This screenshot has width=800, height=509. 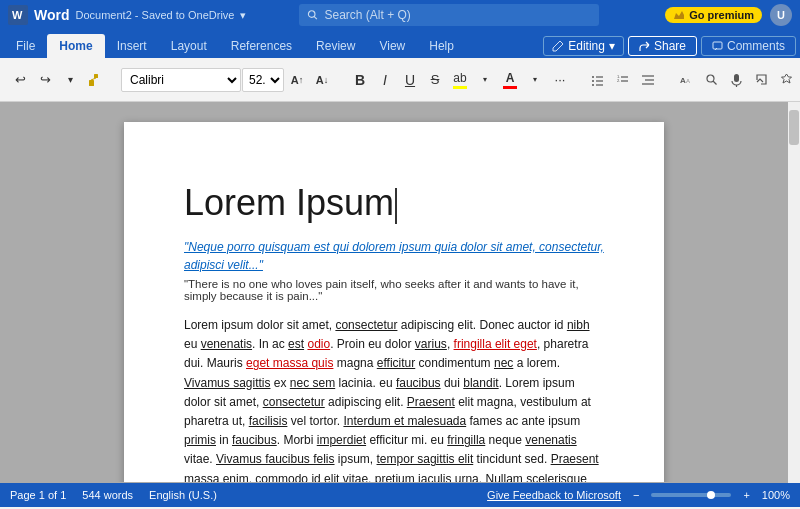 I want to click on status-right: Give Feedback to Microsoft − + 100%, so click(x=638, y=495).